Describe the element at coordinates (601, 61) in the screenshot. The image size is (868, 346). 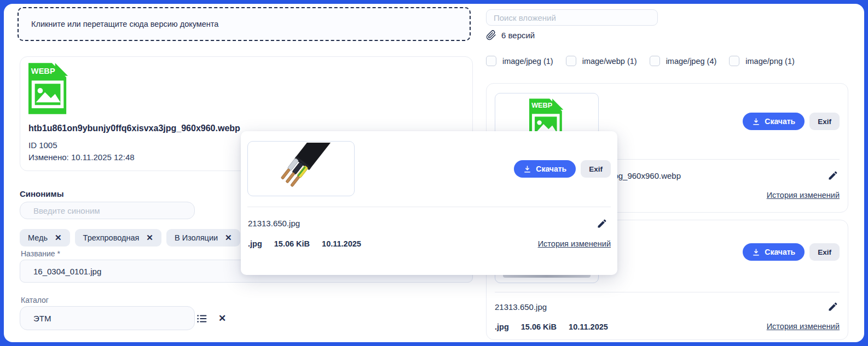
I see `mime-filter: image/webp (1)` at that location.